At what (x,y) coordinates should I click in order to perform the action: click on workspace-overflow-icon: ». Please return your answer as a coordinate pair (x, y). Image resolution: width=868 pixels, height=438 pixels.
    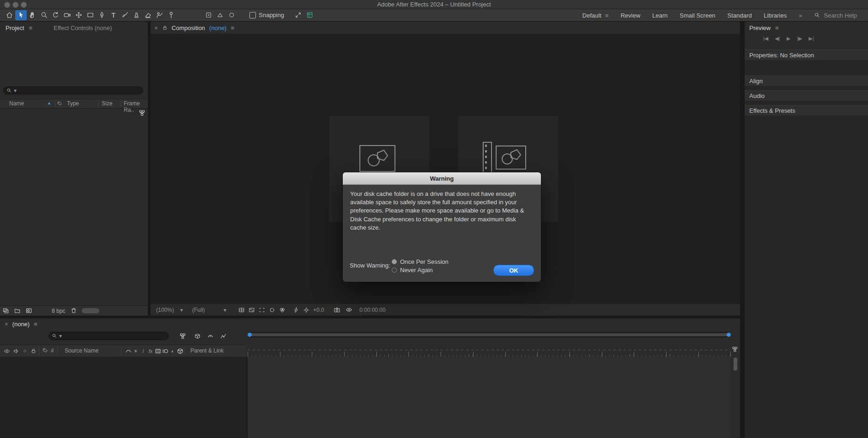
    Looking at the image, I should click on (800, 16).